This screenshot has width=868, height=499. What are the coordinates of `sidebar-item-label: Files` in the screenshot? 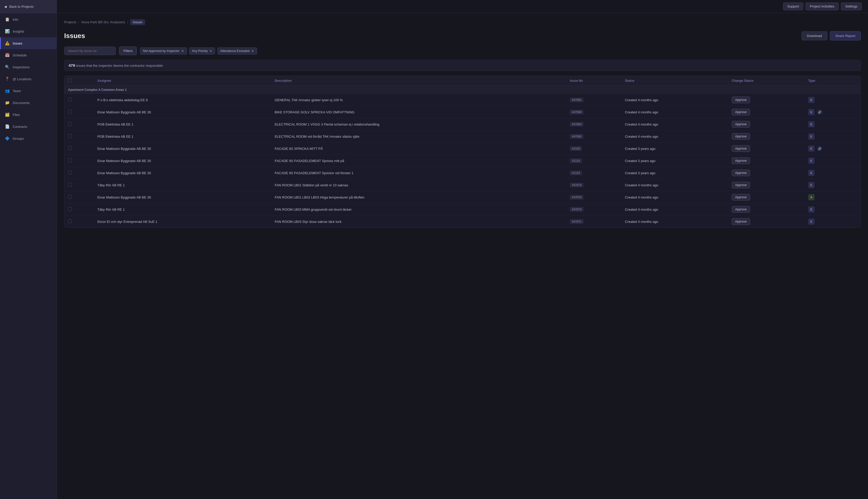 It's located at (16, 115).